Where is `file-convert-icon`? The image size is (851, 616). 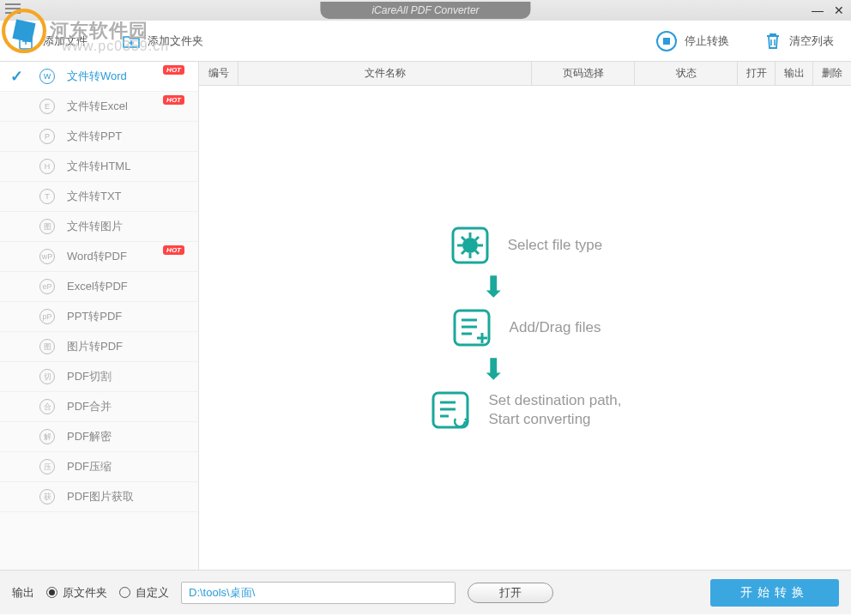 file-convert-icon is located at coordinates (450, 410).